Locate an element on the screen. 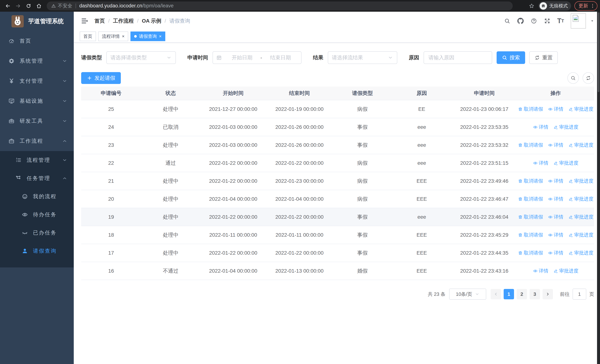  github-icon is located at coordinates (521, 21).